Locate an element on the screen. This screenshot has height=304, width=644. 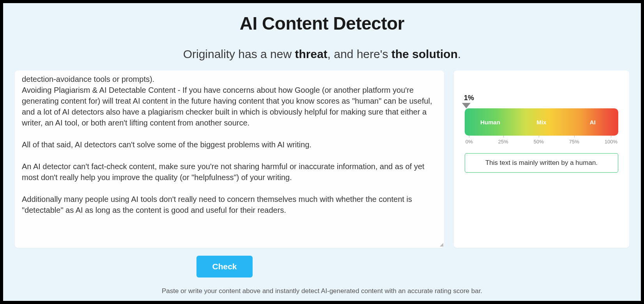
subtitle-part: Originality has a new is located at coordinates (239, 54).